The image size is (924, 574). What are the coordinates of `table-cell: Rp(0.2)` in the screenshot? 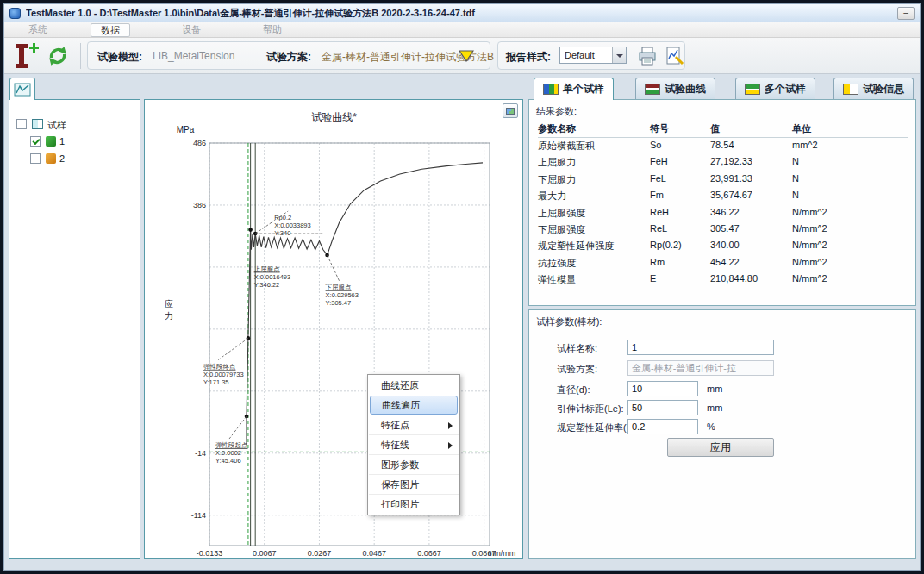 It's located at (665, 245).